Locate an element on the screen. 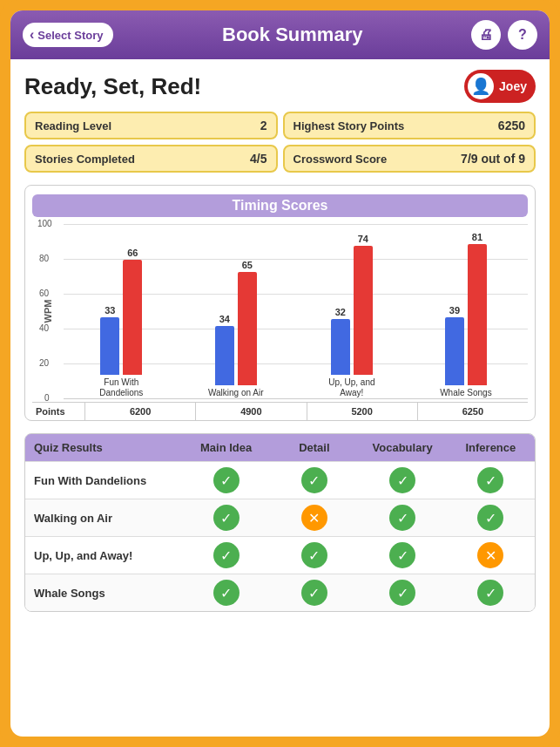  print-button: 🖨 is located at coordinates (486, 35).